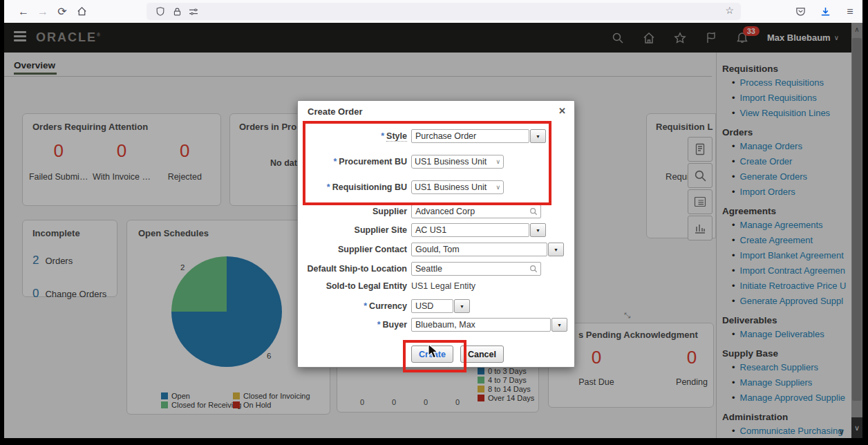 The width and height of the screenshot is (868, 445). Describe the element at coordinates (444, 11) in the screenshot. I see `address-bar: ☆` at that location.